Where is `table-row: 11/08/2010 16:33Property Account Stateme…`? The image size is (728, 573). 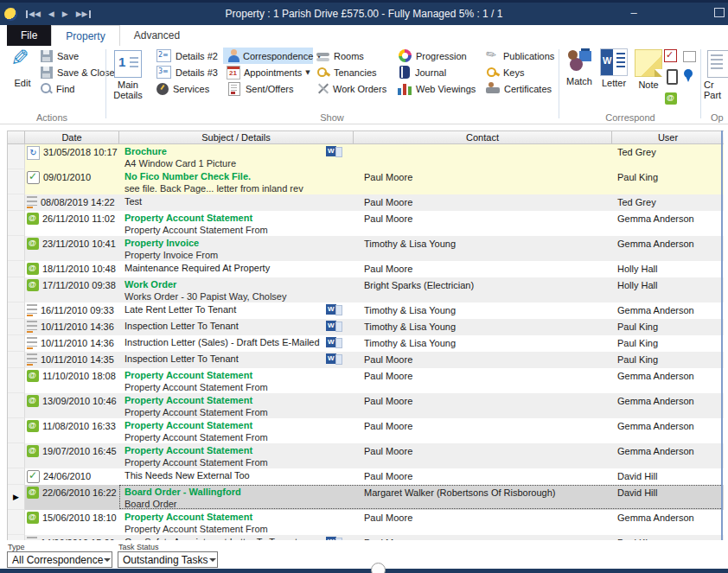 table-row: 11/08/2010 16:33Property Account Stateme… is located at coordinates (366, 430).